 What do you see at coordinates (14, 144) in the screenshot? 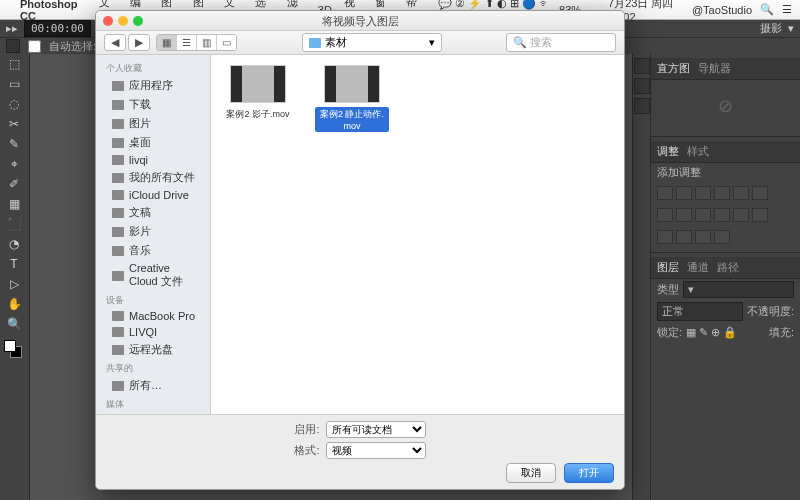
I see `tool-eyedropper: ✎` at bounding box center [14, 144].